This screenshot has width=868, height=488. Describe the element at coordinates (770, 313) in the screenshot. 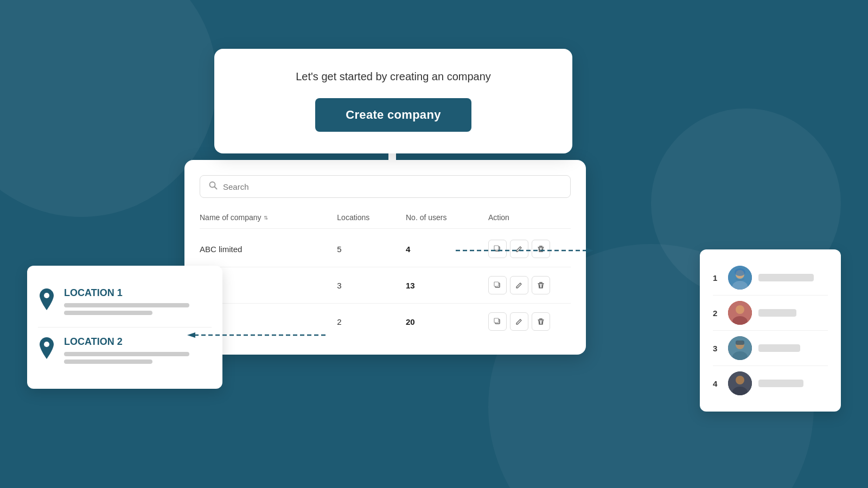

I see `user-row-2: 2` at that location.